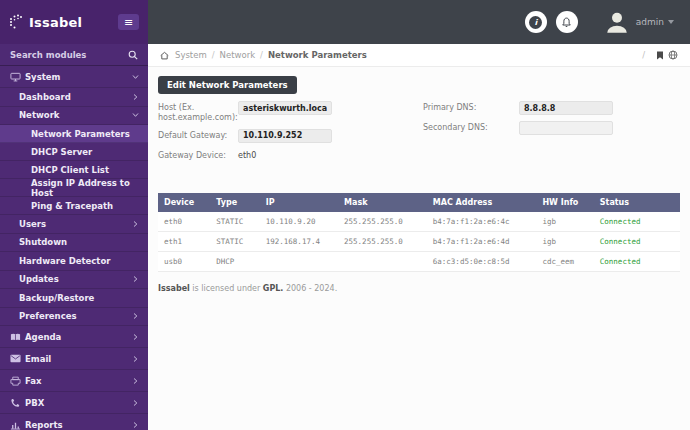  I want to click on user-name: admin, so click(650, 22).